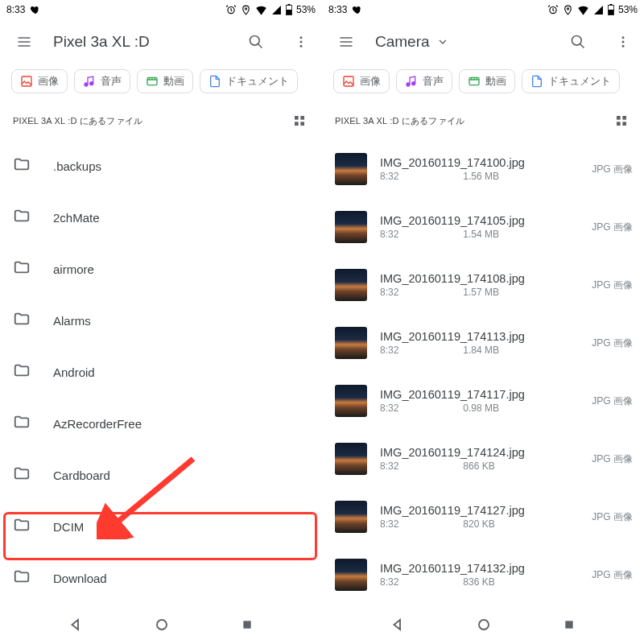 The width and height of the screenshot is (644, 644). I want to click on folder-row: Alarms, so click(161, 320).